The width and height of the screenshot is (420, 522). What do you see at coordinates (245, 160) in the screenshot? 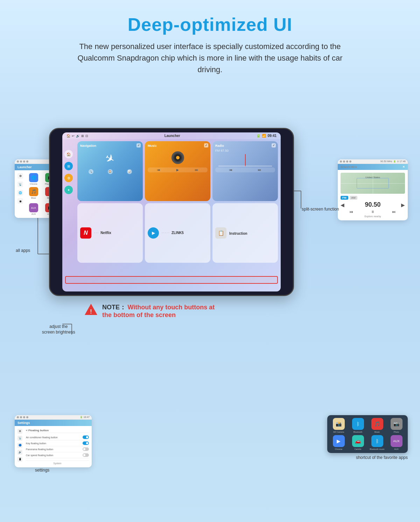
I see `radio-needle` at bounding box center [245, 160].